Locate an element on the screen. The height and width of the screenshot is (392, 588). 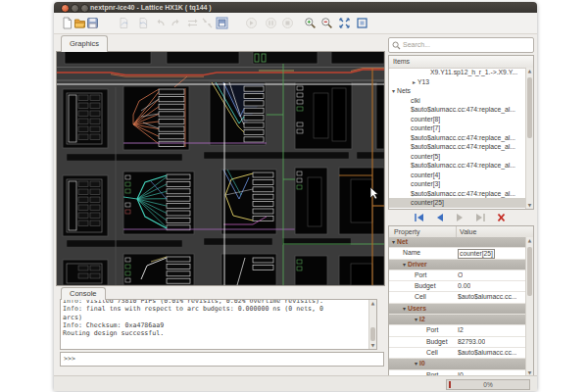
new-file-button is located at coordinates (67, 24).